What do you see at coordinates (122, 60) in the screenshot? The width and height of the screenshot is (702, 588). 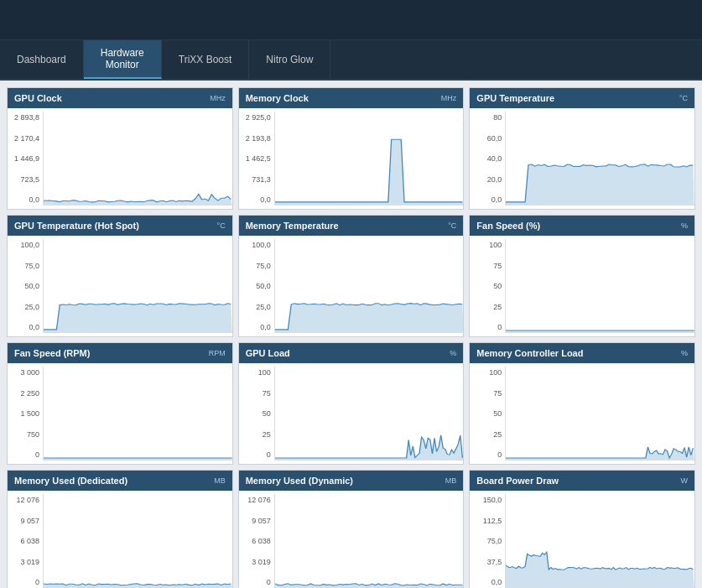 I see `tab-hardware-monitor: HardwareMonitor` at bounding box center [122, 60].